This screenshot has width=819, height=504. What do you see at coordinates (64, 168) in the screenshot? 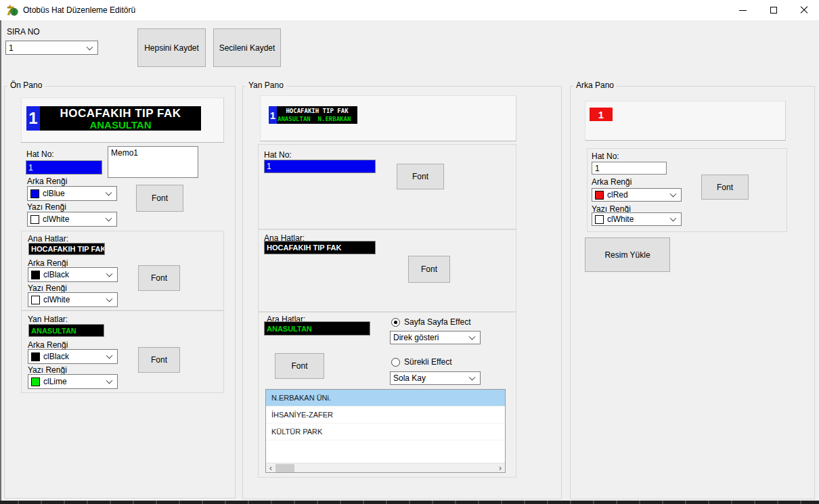
I see `on-hat-no-input: 1` at bounding box center [64, 168].